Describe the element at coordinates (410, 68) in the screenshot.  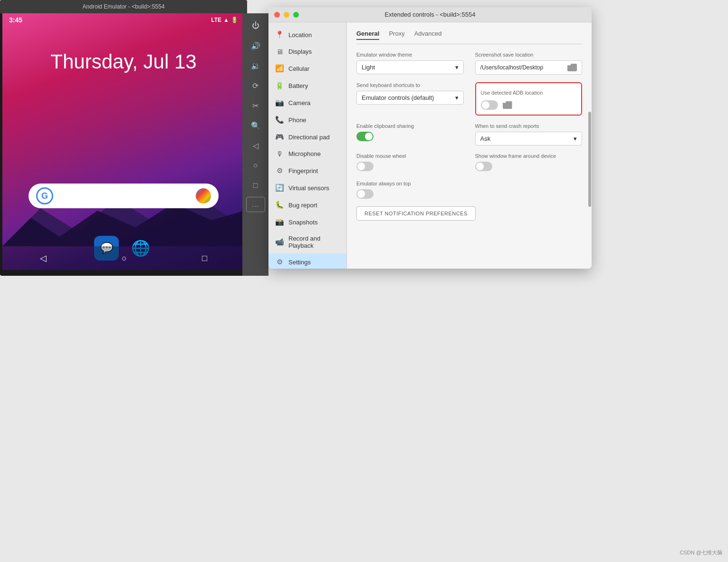
I see `theme-dropdown: Light ▾` at that location.